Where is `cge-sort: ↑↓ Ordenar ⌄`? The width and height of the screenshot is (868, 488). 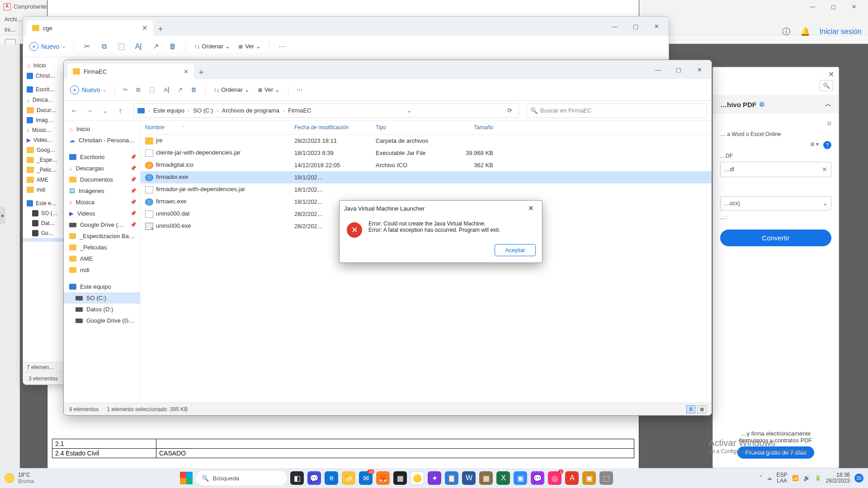 cge-sort: ↑↓ Ordenar ⌄ is located at coordinates (212, 46).